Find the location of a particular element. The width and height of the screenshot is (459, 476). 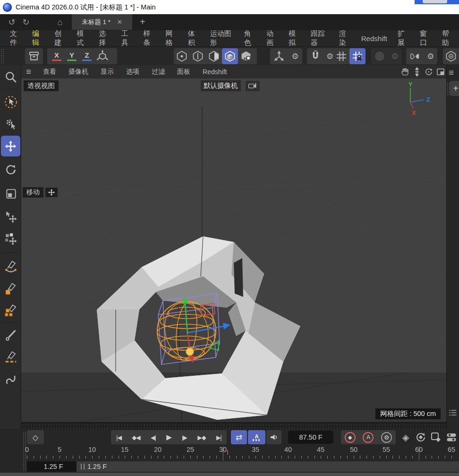

locked-workplane-button is located at coordinates (357, 56).